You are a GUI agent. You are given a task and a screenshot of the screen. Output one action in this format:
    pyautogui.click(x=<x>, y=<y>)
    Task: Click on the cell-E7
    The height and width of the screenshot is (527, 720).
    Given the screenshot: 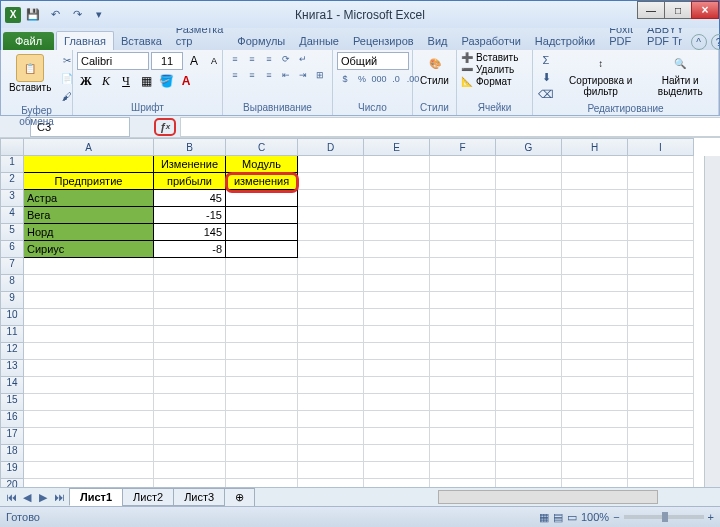 What is the action you would take?
    pyautogui.click(x=397, y=266)
    